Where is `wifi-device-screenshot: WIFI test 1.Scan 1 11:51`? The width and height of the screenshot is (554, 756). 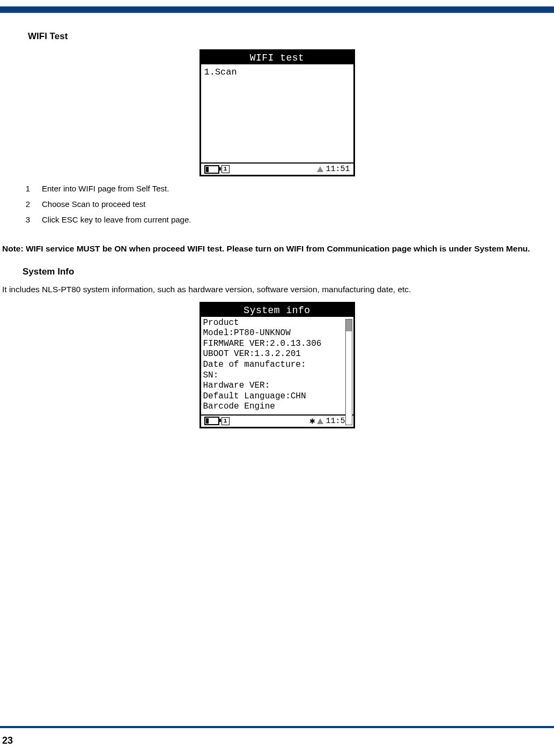 wifi-device-screenshot: WIFI test 1.Scan 1 11:51 is located at coordinates (277, 113).